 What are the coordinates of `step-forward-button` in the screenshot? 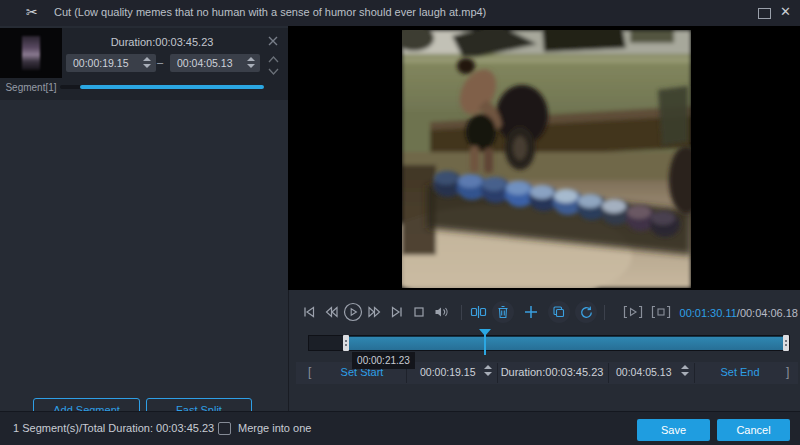 It's located at (375, 312).